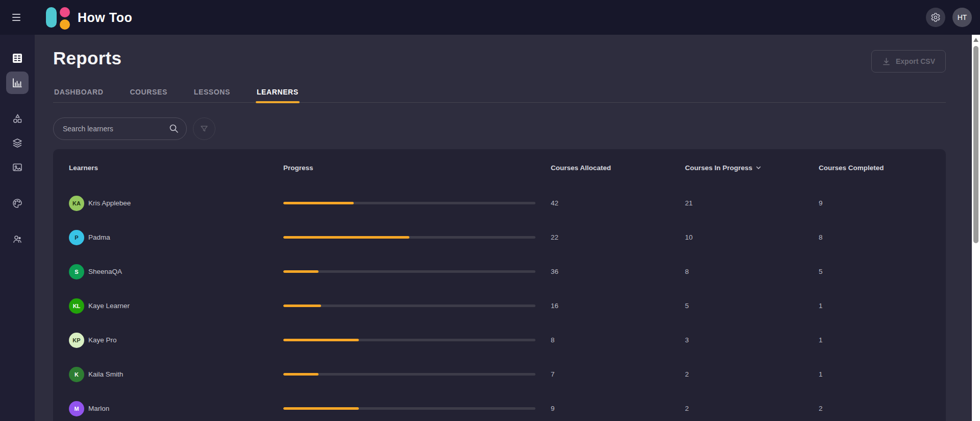  I want to click on user-avatar: HT, so click(962, 17).